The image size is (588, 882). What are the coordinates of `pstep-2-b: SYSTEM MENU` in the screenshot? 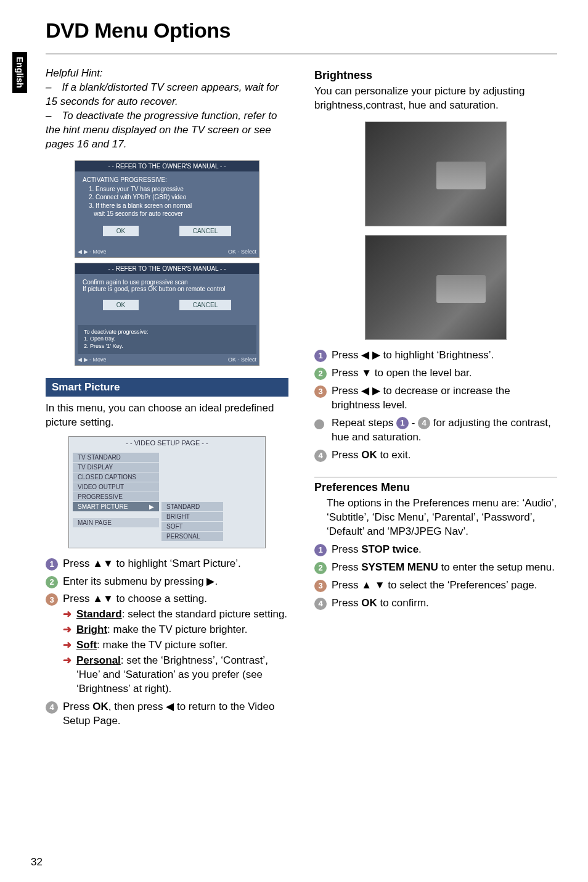 It's located at (399, 567).